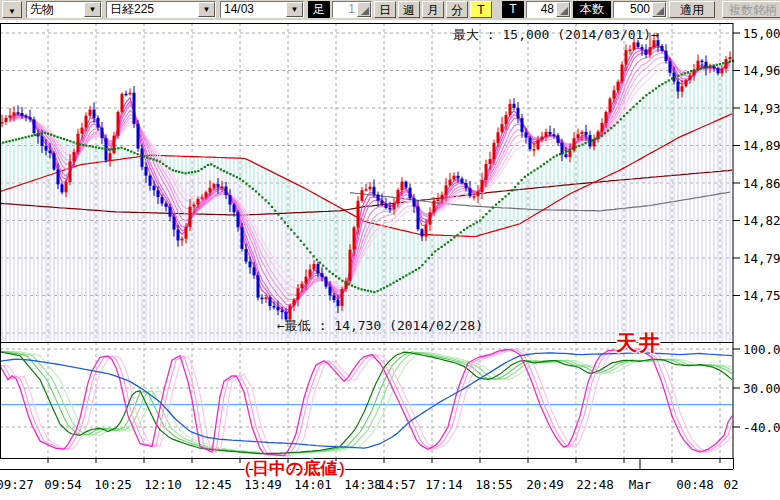 Image resolution: width=780 pixels, height=500 pixels. I want to click on svg-text: 18:55, so click(494, 484).